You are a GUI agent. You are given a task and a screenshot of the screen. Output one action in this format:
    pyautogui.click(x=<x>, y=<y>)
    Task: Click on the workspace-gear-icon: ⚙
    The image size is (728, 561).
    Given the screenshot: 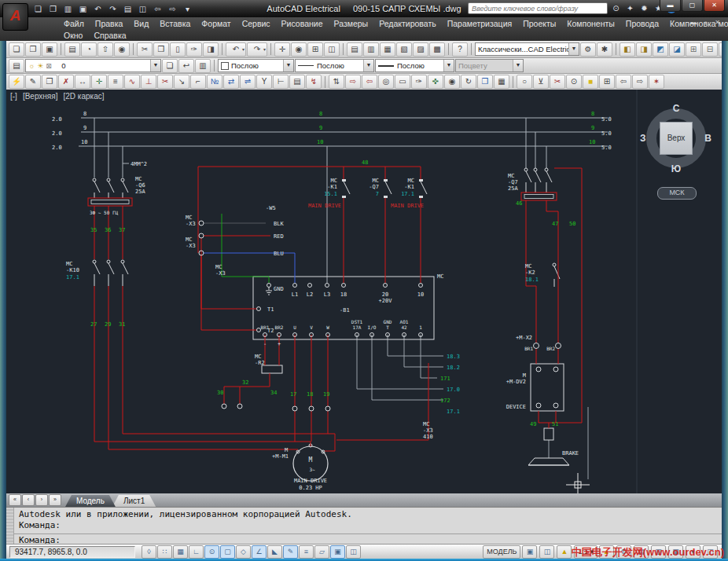 What is the action you would take?
    pyautogui.click(x=624, y=552)
    